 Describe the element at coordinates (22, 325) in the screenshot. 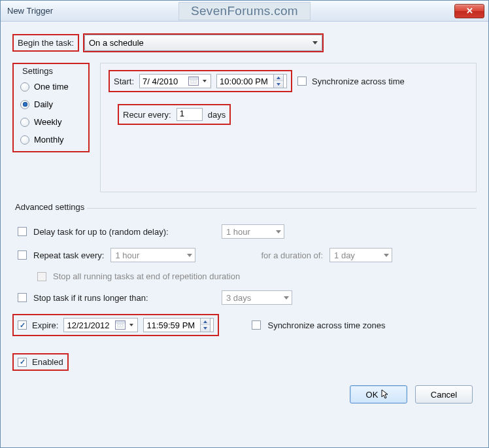

I see `expire-checkbox` at that location.